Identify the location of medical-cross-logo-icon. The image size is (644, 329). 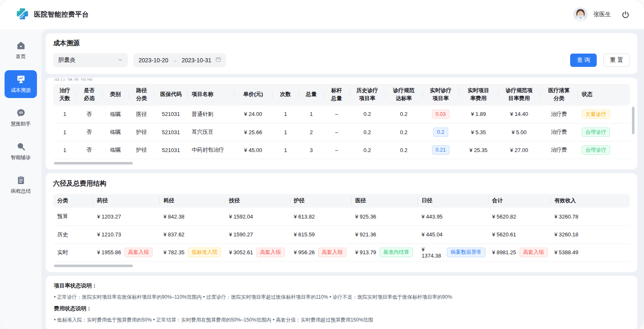
(22, 15).